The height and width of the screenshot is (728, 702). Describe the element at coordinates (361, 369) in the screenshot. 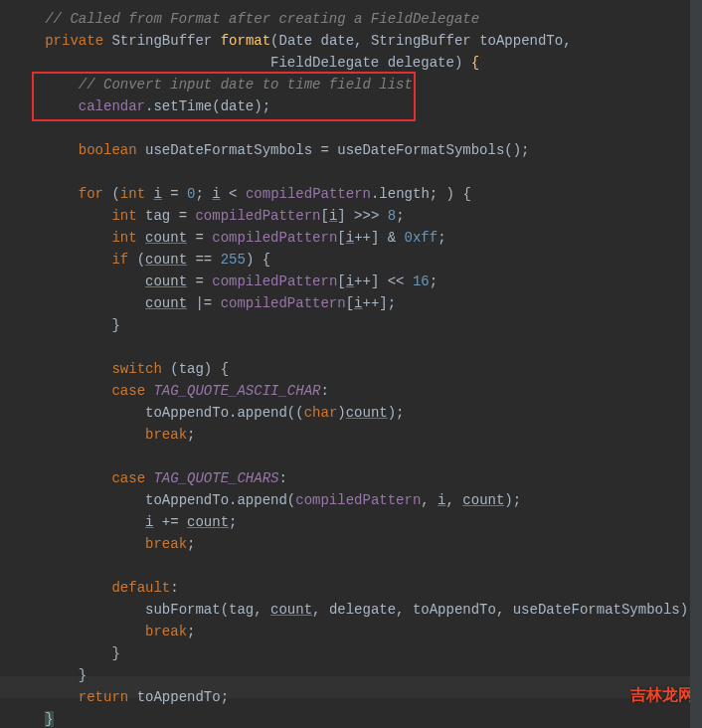

I see `code-line: switch (tag) {` at that location.